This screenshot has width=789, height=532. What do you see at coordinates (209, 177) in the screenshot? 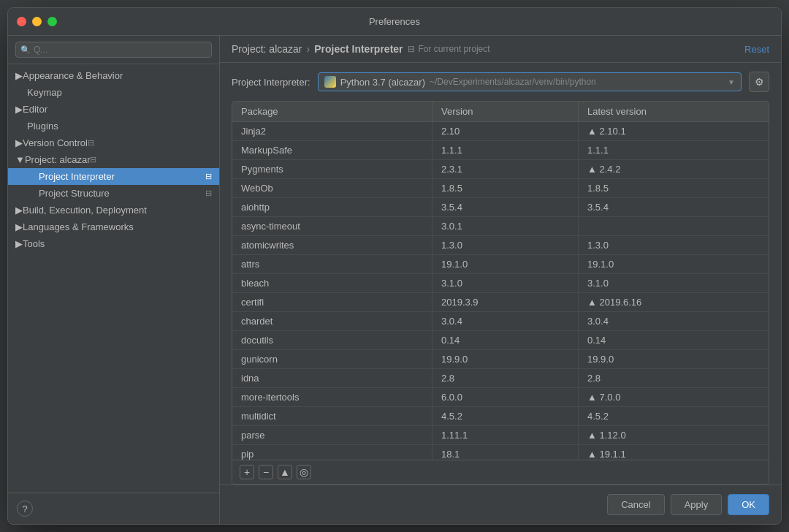
I see `interpreter-badge-icon: ⊟` at bounding box center [209, 177].